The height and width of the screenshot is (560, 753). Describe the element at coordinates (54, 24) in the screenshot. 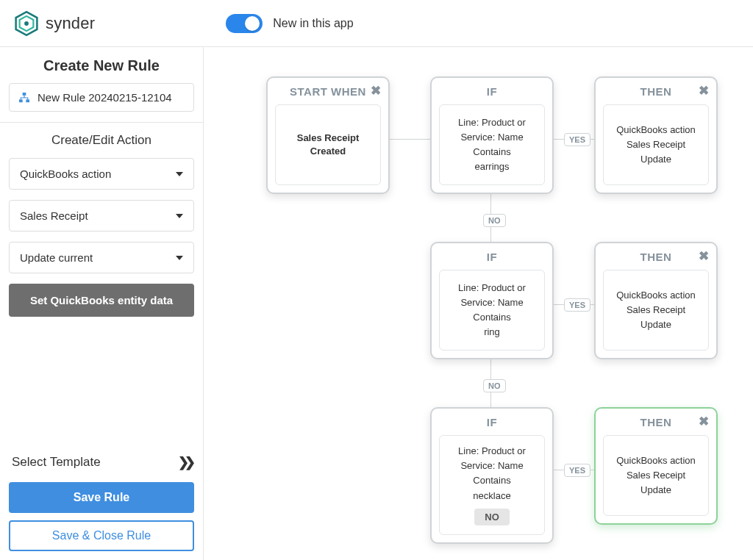

I see `logo: synder` at that location.